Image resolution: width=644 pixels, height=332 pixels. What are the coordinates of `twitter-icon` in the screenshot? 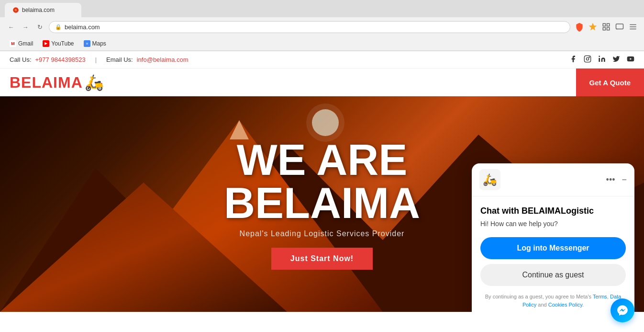 It's located at (616, 59).